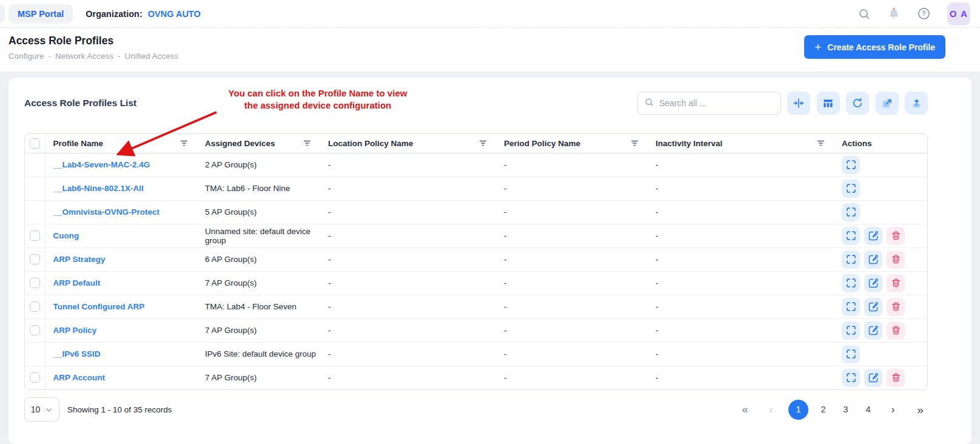  What do you see at coordinates (717, 103) in the screenshot?
I see `search-input` at bounding box center [717, 103].